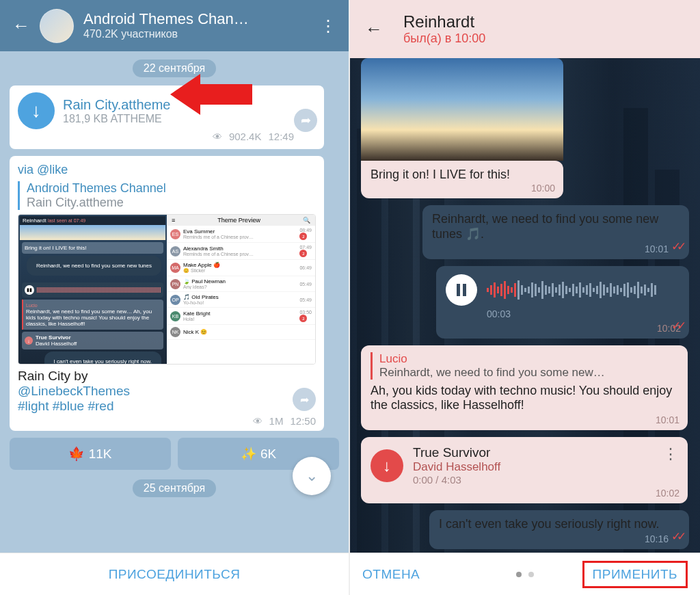  What do you see at coordinates (524, 471) in the screenshot?
I see `audio-file-message: ↓ True Survivor David Hasselhoff 0:00 / …` at bounding box center [524, 471].